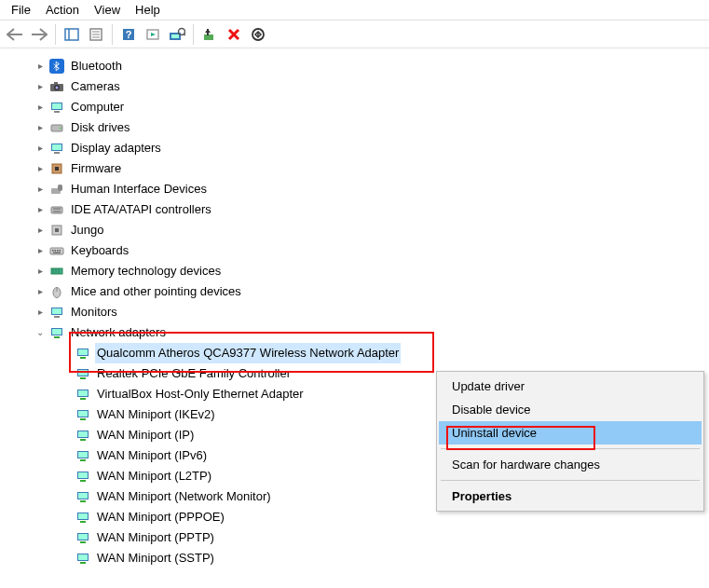 The image size is (709, 588). Describe the element at coordinates (361, 271) in the screenshot. I see `tree-item-memory-tech: ▸Memory technology devices` at that location.